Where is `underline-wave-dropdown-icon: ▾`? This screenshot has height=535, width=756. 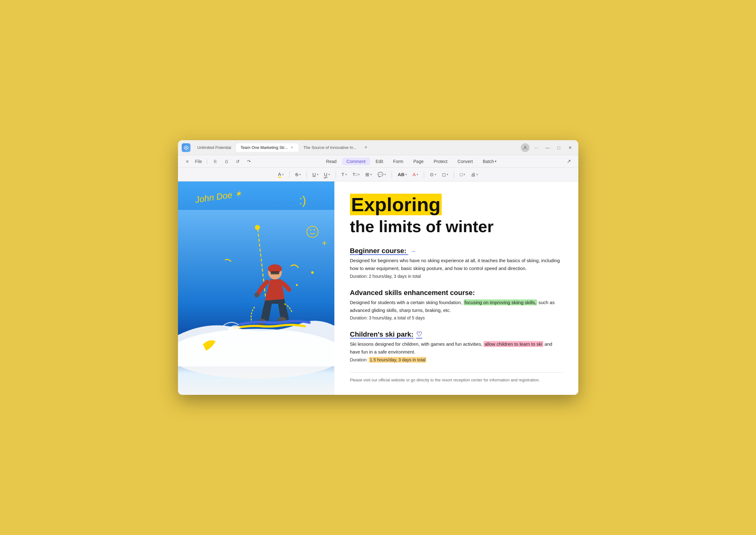
underline-wave-dropdown-icon: ▾ is located at coordinates (329, 175).